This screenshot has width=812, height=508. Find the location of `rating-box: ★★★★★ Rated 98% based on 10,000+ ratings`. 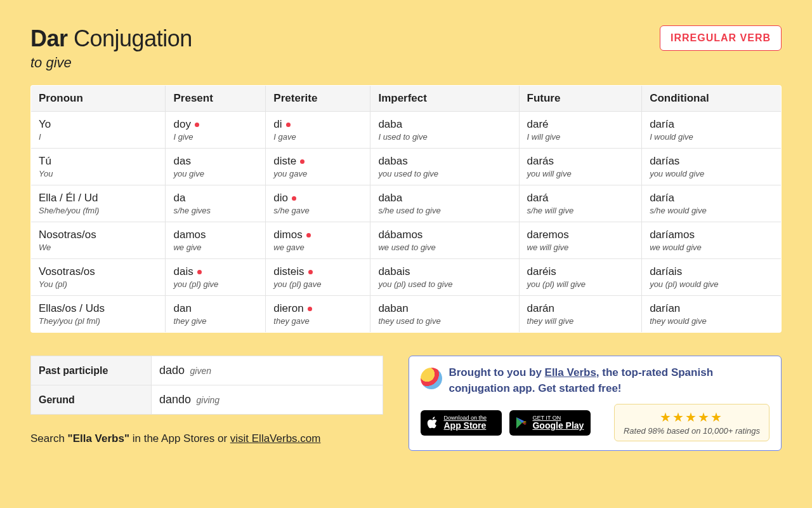

rating-box: ★★★★★ Rated 98% based on 10,000+ ratings is located at coordinates (691, 423).